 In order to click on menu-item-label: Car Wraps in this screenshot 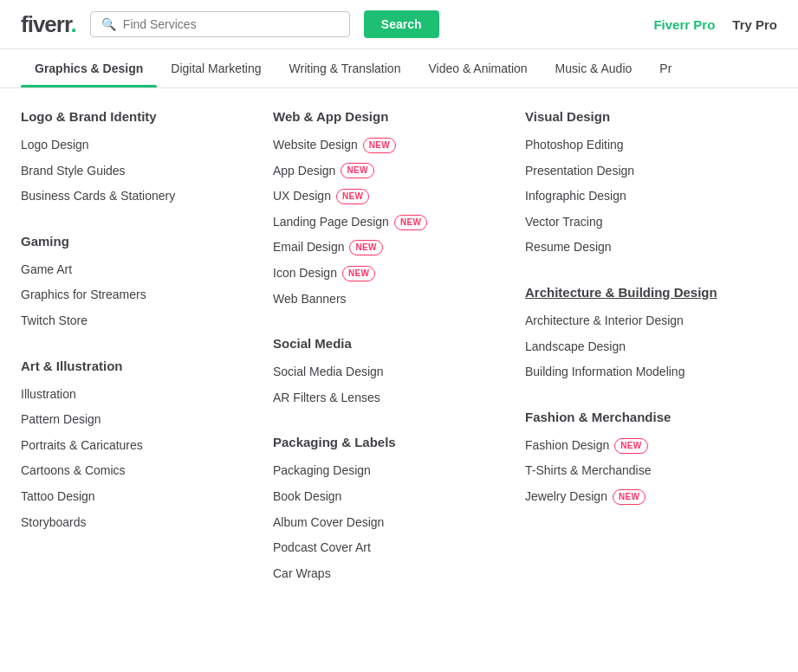, I will do `click(302, 574)`.